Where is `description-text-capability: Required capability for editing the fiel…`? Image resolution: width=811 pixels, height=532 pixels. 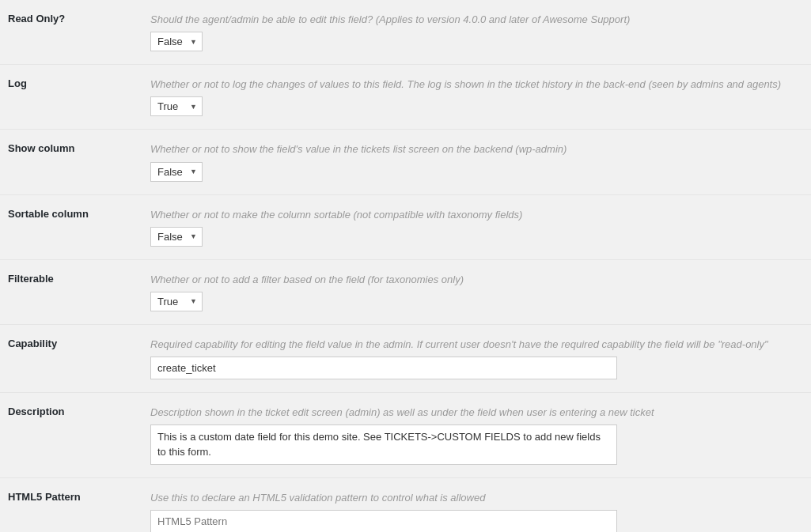
description-text-capability: Required capability for editing the fiel… is located at coordinates (476, 345).